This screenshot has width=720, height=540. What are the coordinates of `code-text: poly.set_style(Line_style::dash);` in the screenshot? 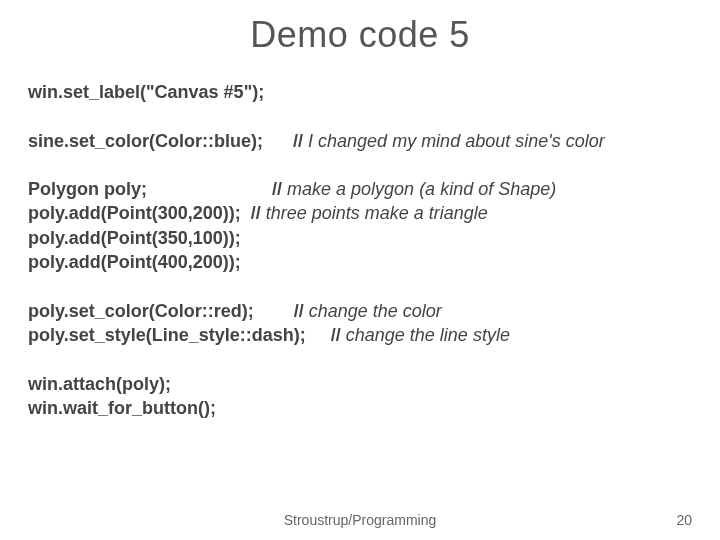 It's located at (167, 335).